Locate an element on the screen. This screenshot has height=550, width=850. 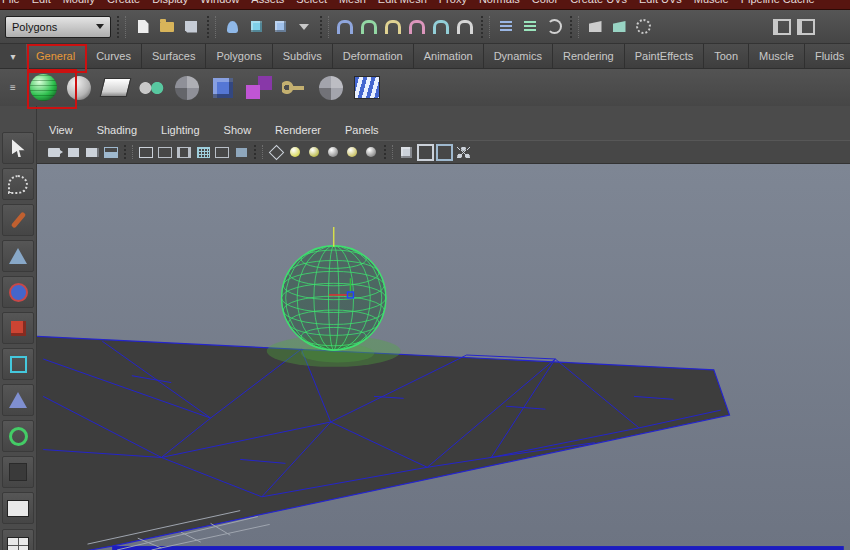
shelf-tab-subdivs: Subdivs is located at coordinates (303, 56).